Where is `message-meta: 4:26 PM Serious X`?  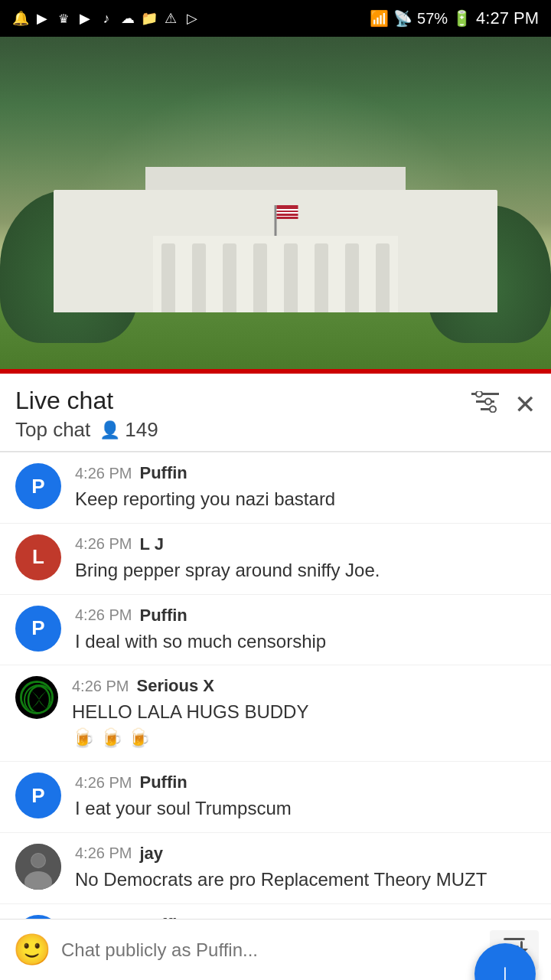
message-meta: 4:26 PM Serious X is located at coordinates (304, 686).